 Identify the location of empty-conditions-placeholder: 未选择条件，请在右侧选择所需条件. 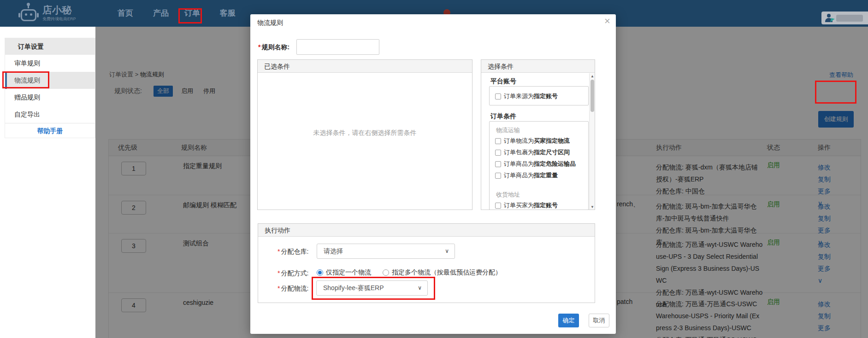
(365, 133).